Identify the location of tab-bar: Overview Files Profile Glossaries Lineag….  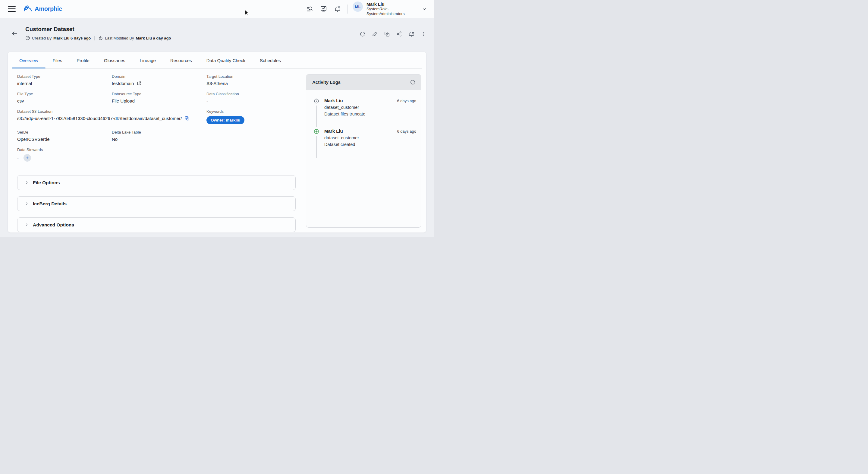
(217, 60).